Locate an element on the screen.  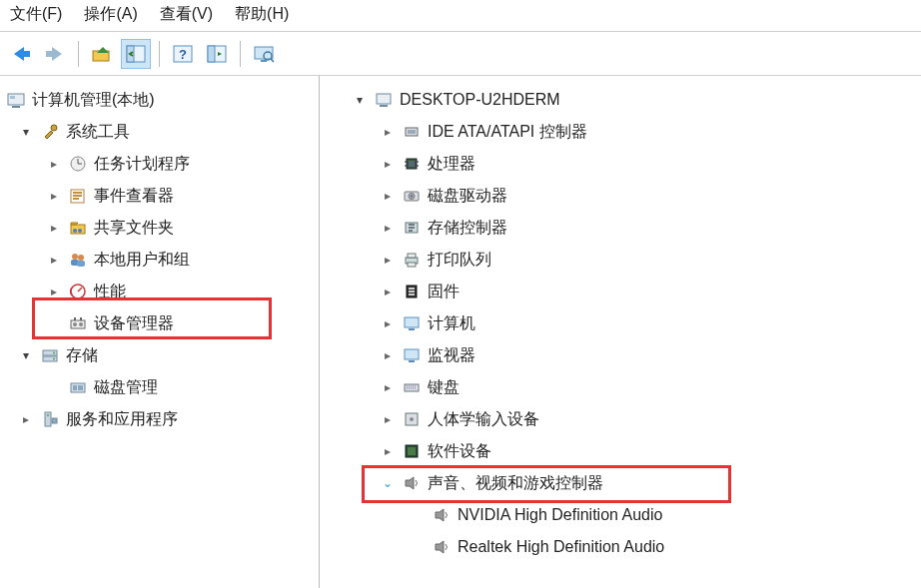
tree-services-apps: ▸ 服务和应用程序 is located at coordinates (160, 419).